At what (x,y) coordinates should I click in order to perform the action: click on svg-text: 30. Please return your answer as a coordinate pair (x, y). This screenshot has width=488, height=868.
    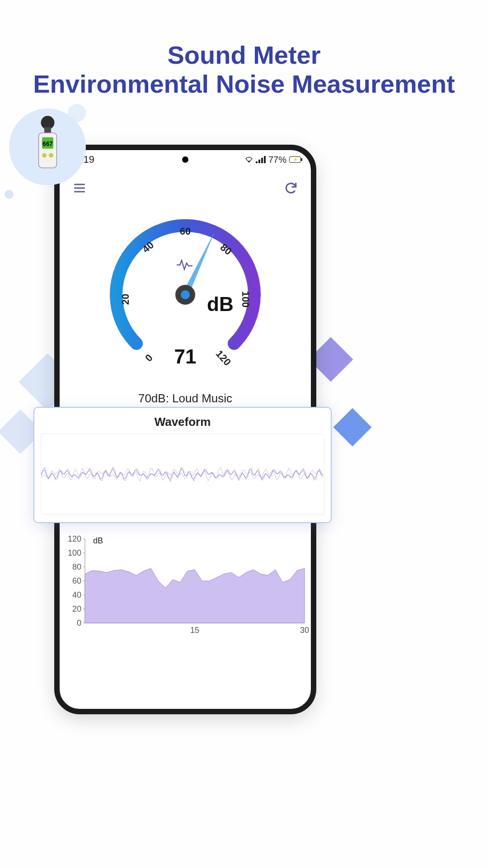
    Looking at the image, I should click on (305, 630).